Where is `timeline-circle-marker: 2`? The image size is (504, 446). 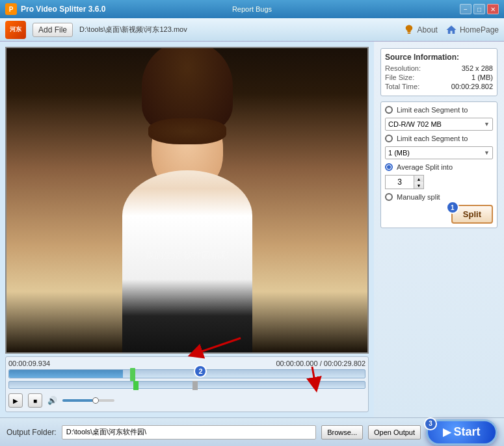 timeline-circle-marker: 2 is located at coordinates (200, 371).